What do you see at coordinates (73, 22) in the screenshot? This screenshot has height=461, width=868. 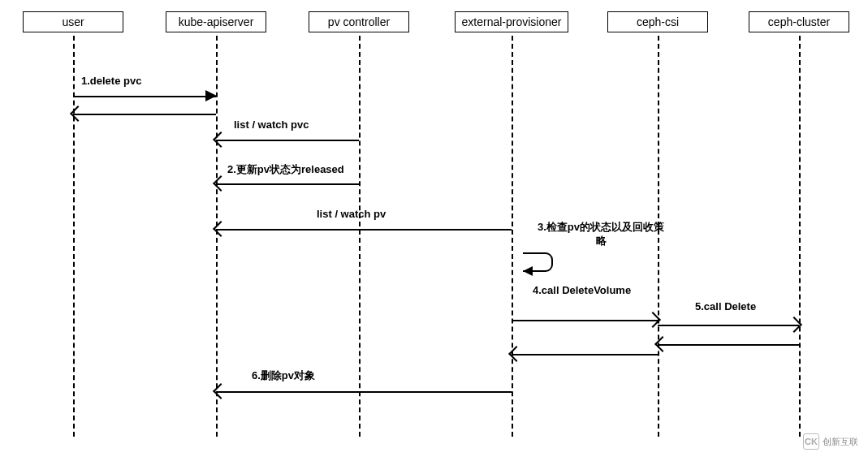 I see `actor-user: user` at bounding box center [73, 22].